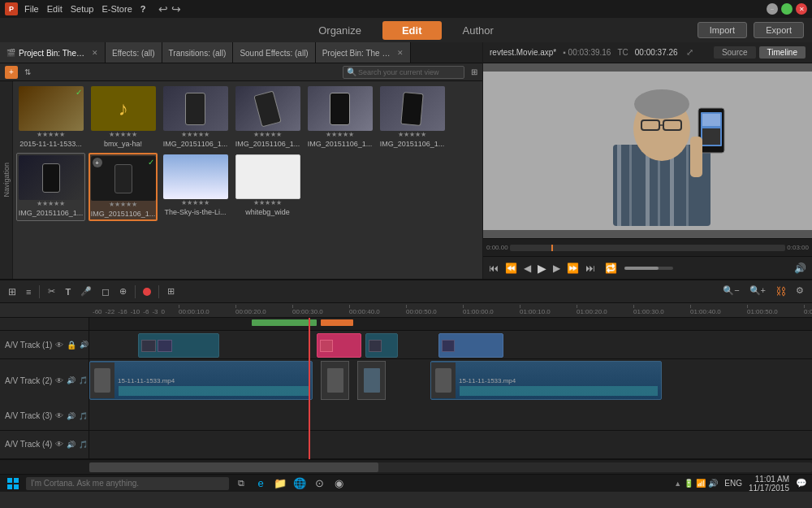  What do you see at coordinates (300, 484) in the screenshot?
I see `ie-icon: 🌐` at bounding box center [300, 484].